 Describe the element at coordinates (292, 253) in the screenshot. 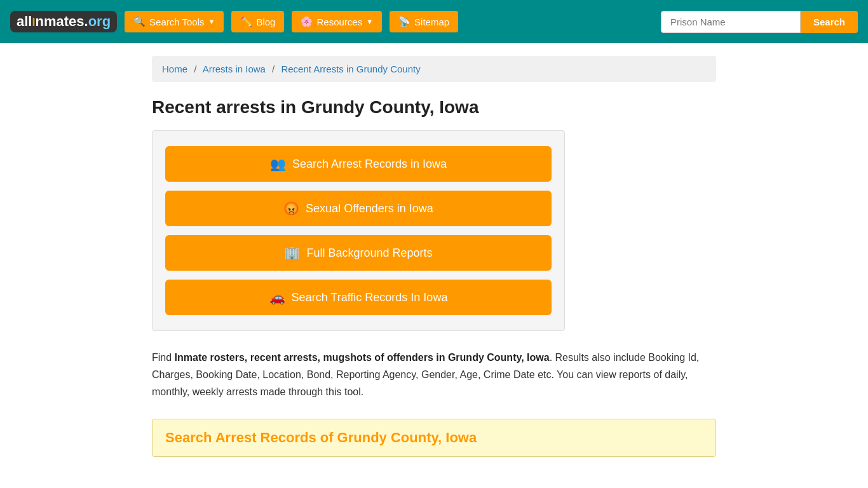

I see `background-reports-icon: 🏢` at that location.